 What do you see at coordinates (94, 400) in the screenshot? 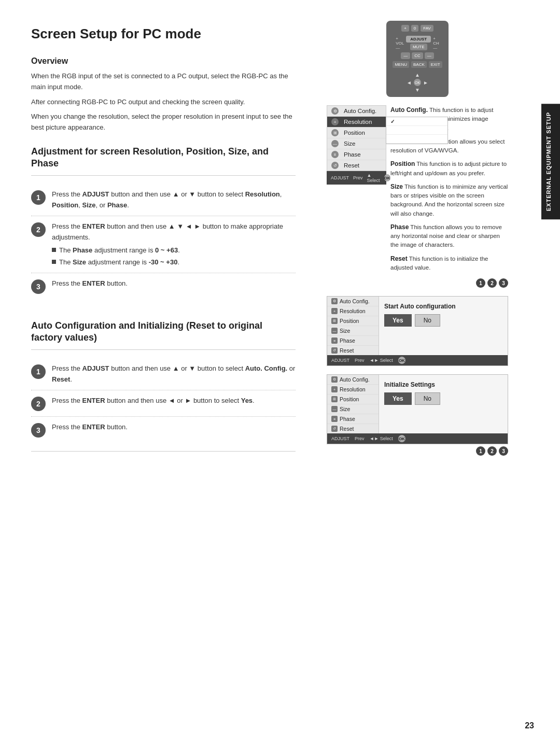
I see `bold-enter-3: ENTER` at bounding box center [94, 400].